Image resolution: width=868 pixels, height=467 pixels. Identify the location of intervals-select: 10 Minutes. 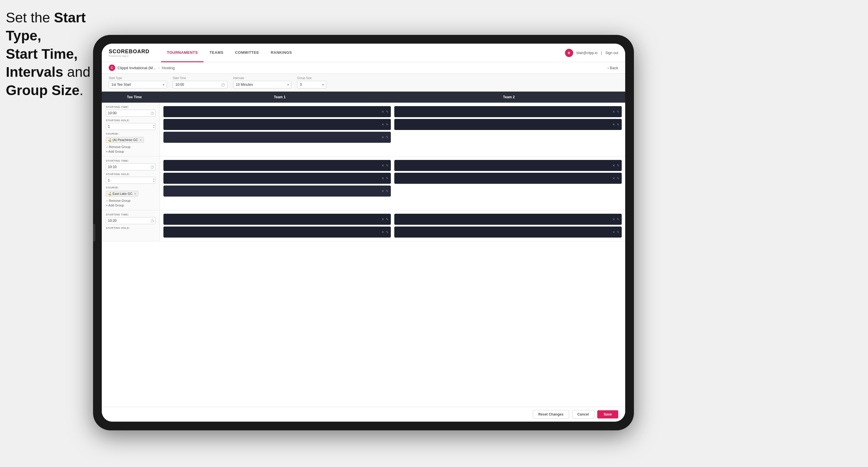
(262, 85).